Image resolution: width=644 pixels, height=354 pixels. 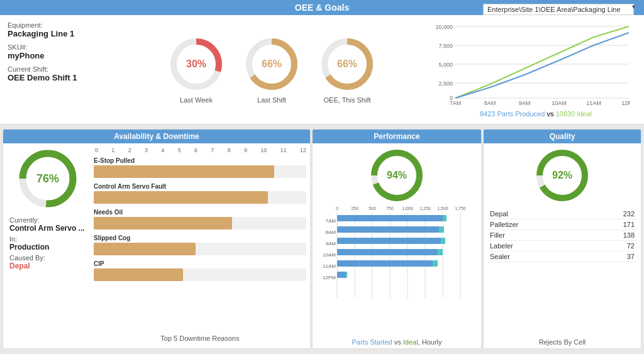 What do you see at coordinates (58, 78) in the screenshot?
I see `shift-value: OEE Demo Shift 1` at bounding box center [58, 78].